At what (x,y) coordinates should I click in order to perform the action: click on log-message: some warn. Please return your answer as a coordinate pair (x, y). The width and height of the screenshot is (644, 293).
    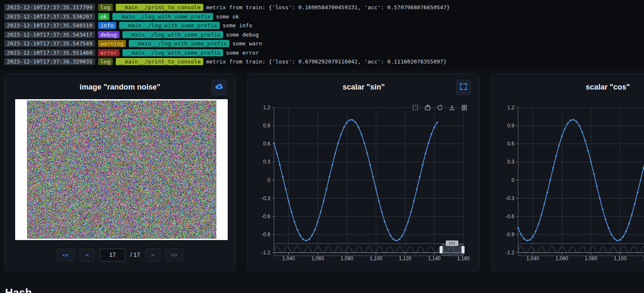
    Looking at the image, I should click on (247, 44).